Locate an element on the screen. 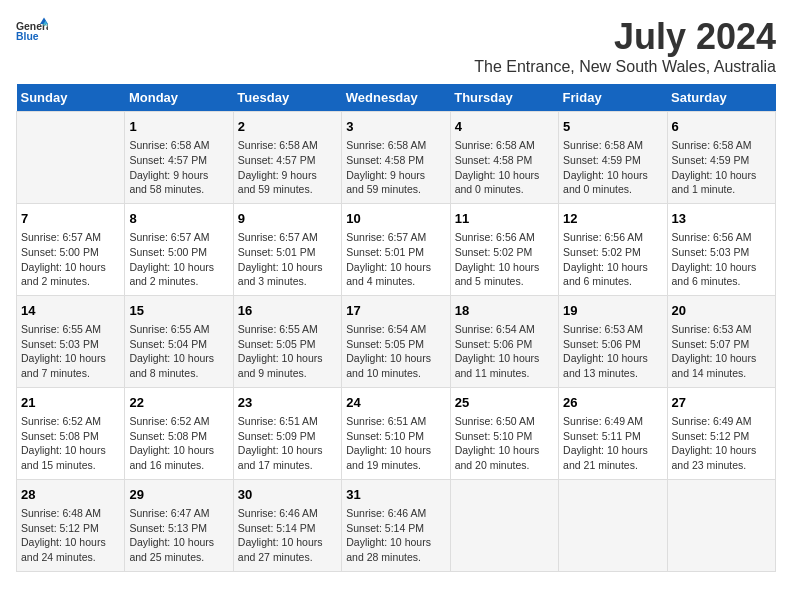 This screenshot has width=792, height=612. day-number: 17 is located at coordinates (396, 311).